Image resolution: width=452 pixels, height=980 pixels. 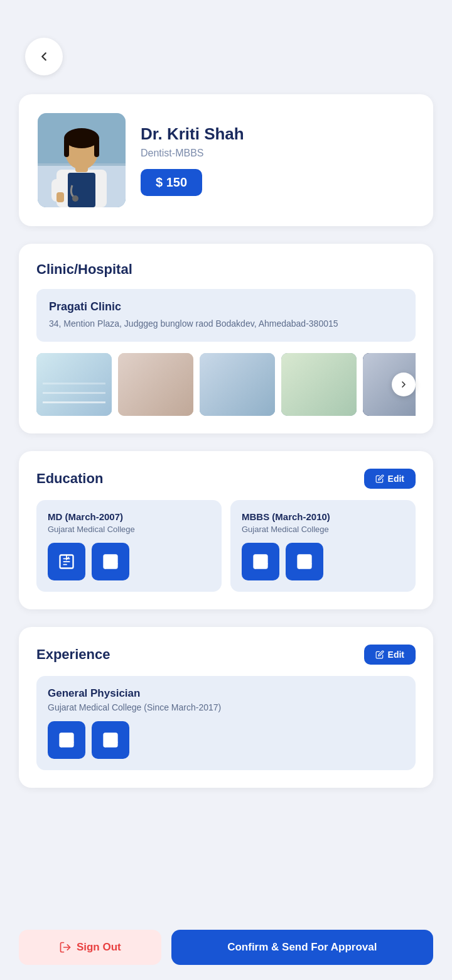 I want to click on education-section-header: Education Edit, so click(x=226, y=479).